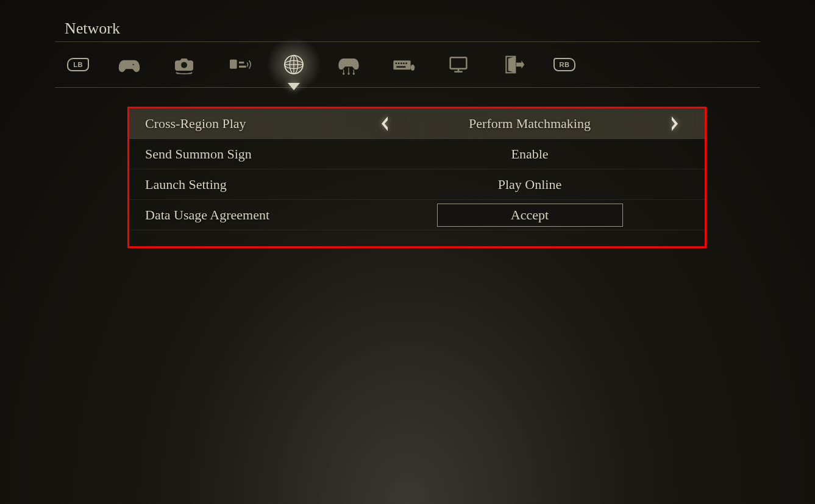 The image size is (815, 504). Describe the element at coordinates (254, 215) in the screenshot. I see `setting-label: Data Usage Agreement` at that location.